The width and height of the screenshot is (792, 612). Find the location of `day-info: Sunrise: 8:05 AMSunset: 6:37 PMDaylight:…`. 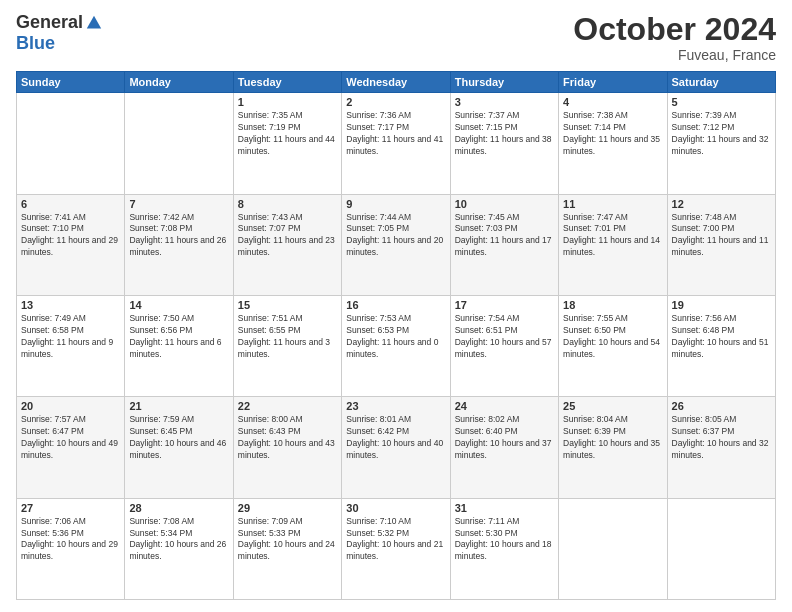

day-info: Sunrise: 8:05 AMSunset: 6:37 PMDaylight:… is located at coordinates (722, 438).